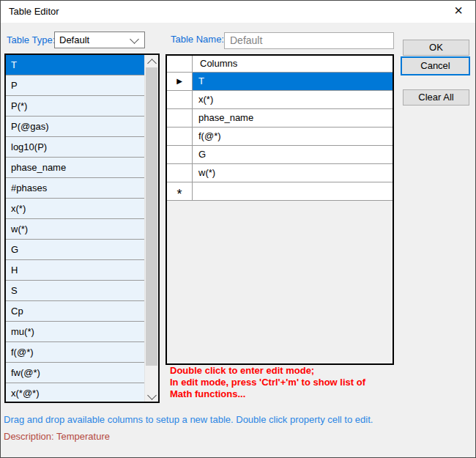  I want to click on title-bar: Table Editor ×, so click(238, 12).